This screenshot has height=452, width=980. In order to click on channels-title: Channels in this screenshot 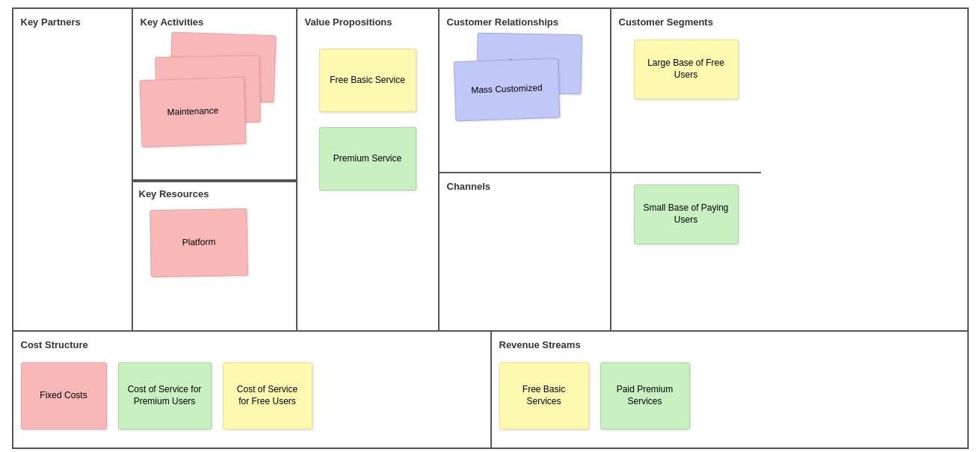, I will do `click(525, 187)`.